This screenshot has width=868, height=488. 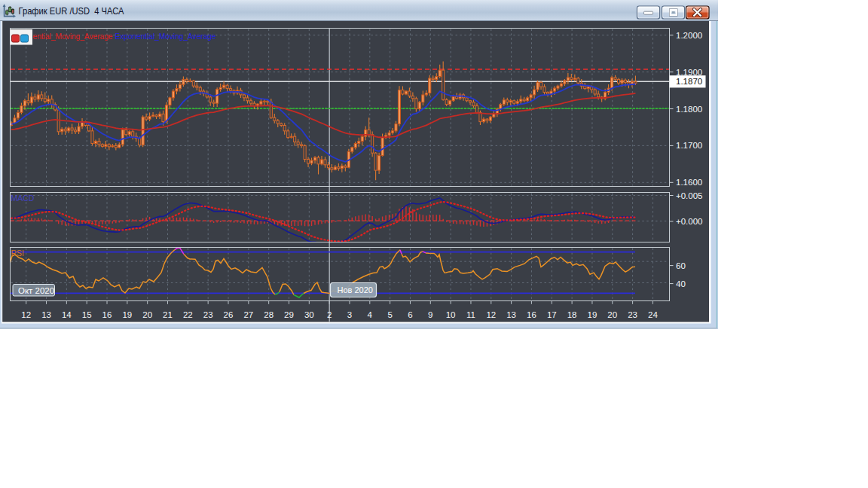 What do you see at coordinates (410, 315) in the screenshot?
I see `svg-text: 6` at bounding box center [410, 315].